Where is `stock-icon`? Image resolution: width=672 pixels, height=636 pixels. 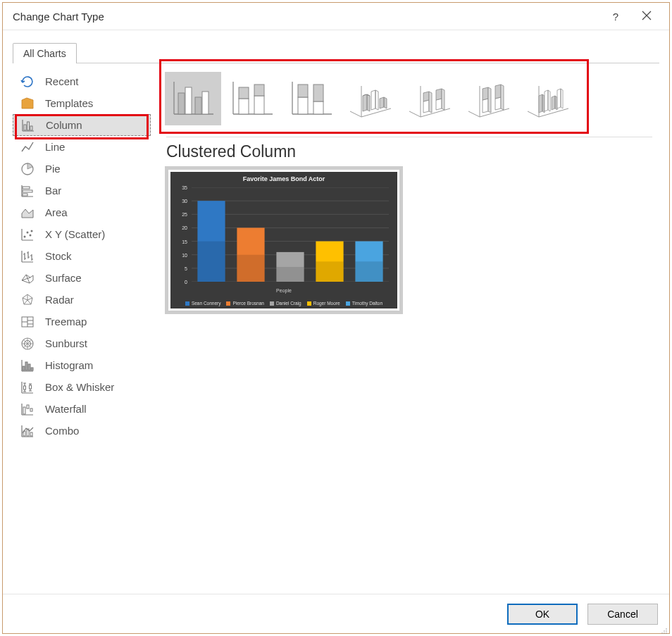 stock-icon is located at coordinates (27, 256).